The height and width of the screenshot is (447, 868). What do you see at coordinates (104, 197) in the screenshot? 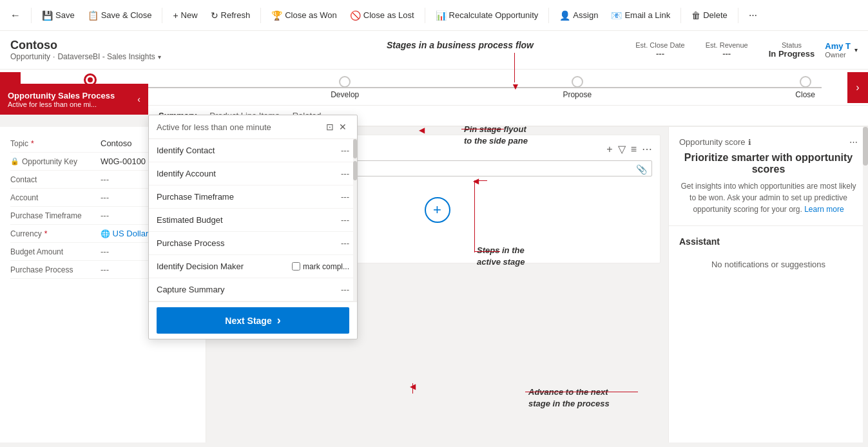
I see `form-value-account: ---` at bounding box center [104, 197].